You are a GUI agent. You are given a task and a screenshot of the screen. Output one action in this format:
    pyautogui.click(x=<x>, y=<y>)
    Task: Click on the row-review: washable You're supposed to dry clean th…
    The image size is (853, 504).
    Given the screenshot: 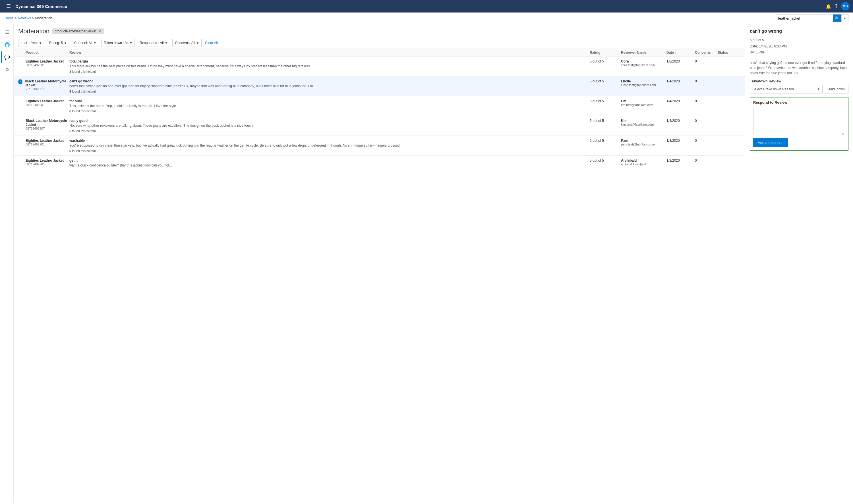 What is the action you would take?
    pyautogui.click(x=330, y=145)
    